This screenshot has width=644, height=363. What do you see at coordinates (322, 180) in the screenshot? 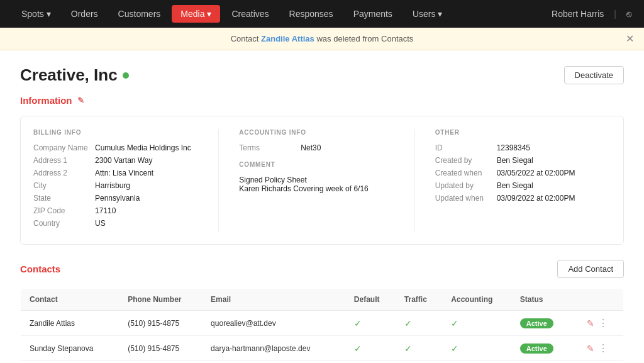
I see `accounting-info-section: ACCOUNTING INFO Terms Net30 COMMENT Sign…` at bounding box center [322, 180].